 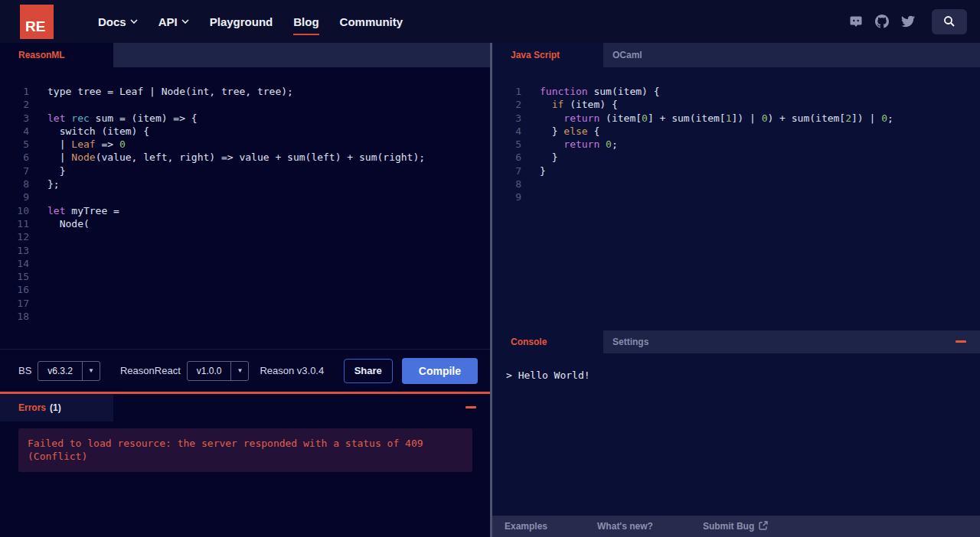 I want to click on nav-item-docs: Docs, so click(x=118, y=21).